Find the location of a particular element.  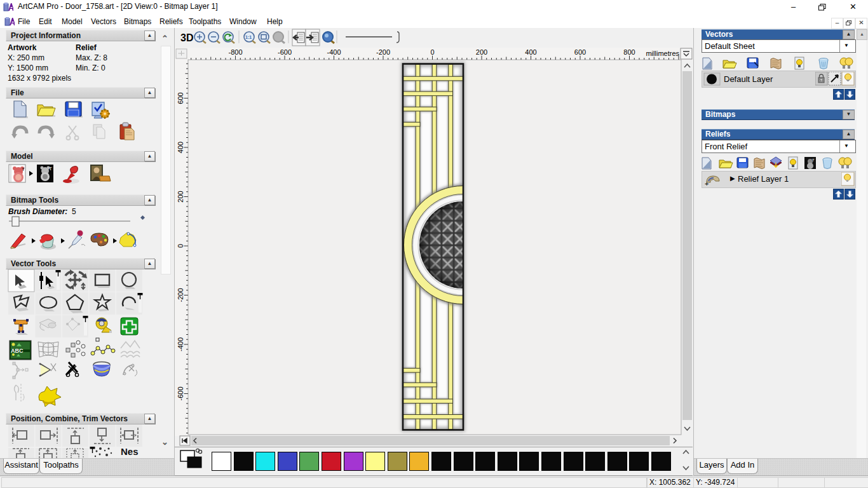

svg-text: 1:1 is located at coordinates (248, 37).